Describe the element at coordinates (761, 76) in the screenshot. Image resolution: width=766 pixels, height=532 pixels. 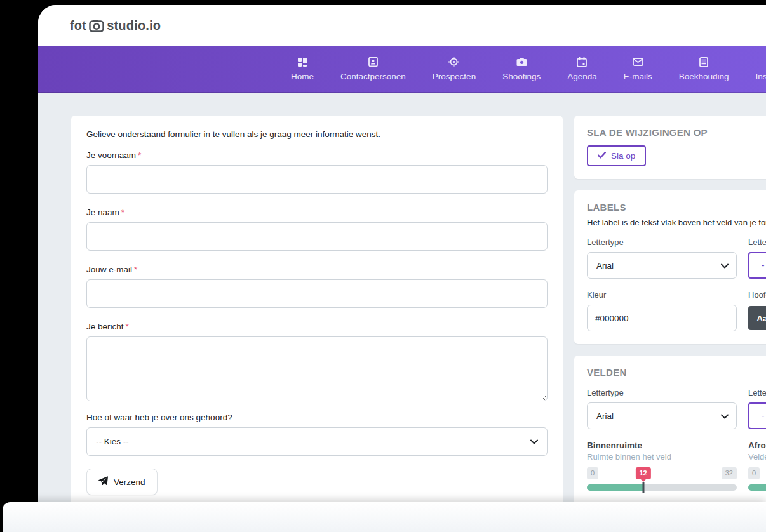
I see `nav-item-label: Instellingen` at that location.